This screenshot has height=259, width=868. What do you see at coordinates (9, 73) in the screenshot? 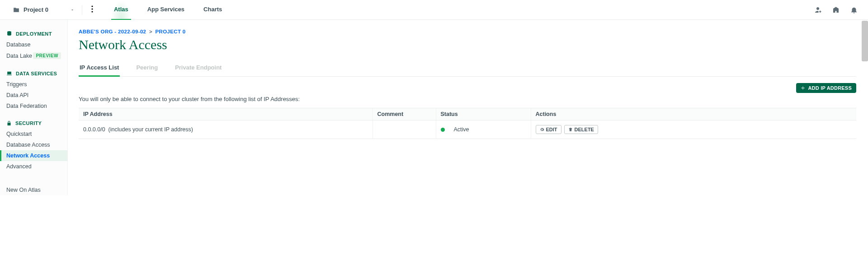
I see `laptop-icon` at bounding box center [9, 73].